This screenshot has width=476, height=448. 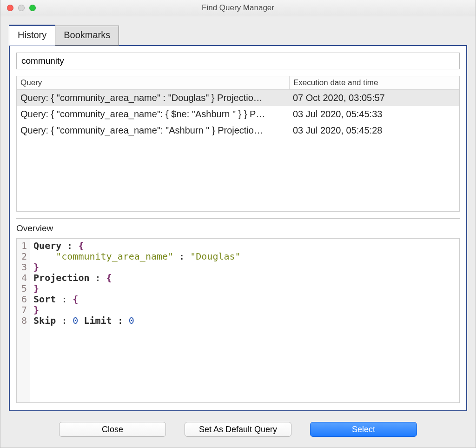 I want to click on cell-query: Query: { "community_area_name": { $ne: "…, so click(x=153, y=114).